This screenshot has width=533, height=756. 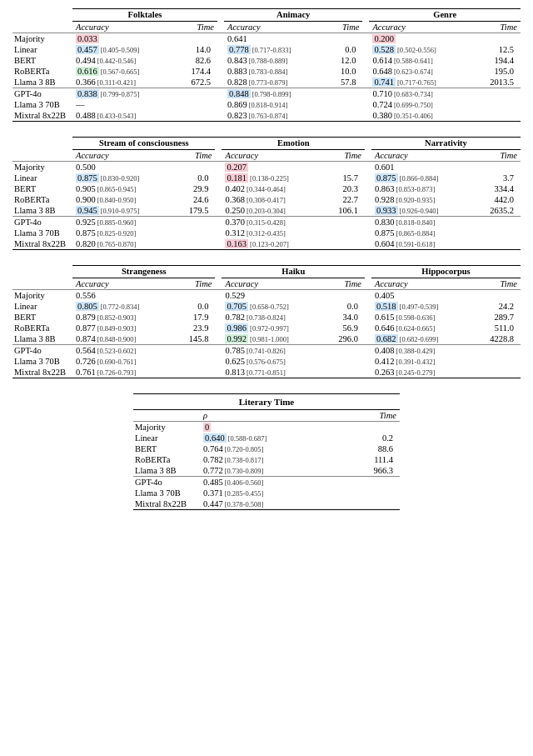 What do you see at coordinates (266, 483) in the screenshot?
I see `table-row: GPT-4o0.485[0.406-0.560]` at bounding box center [266, 483].